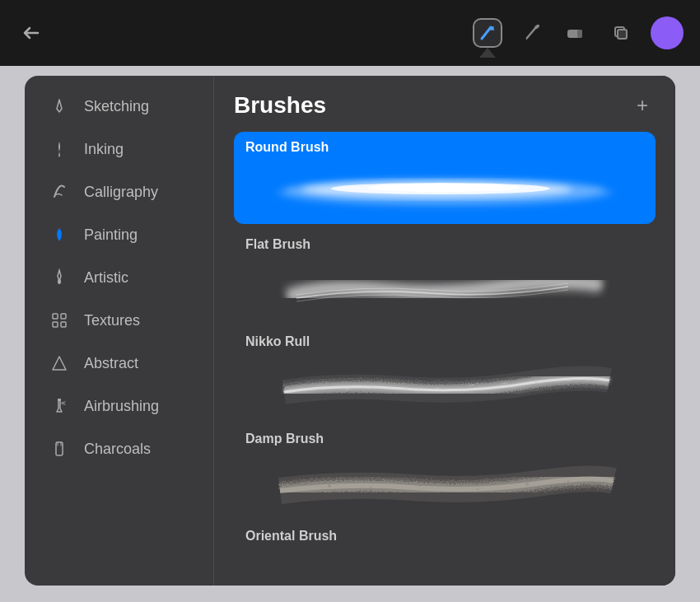 Image resolution: width=700 pixels, height=602 pixels. What do you see at coordinates (445, 288) in the screenshot?
I see `flat-brush-preview` at bounding box center [445, 288].